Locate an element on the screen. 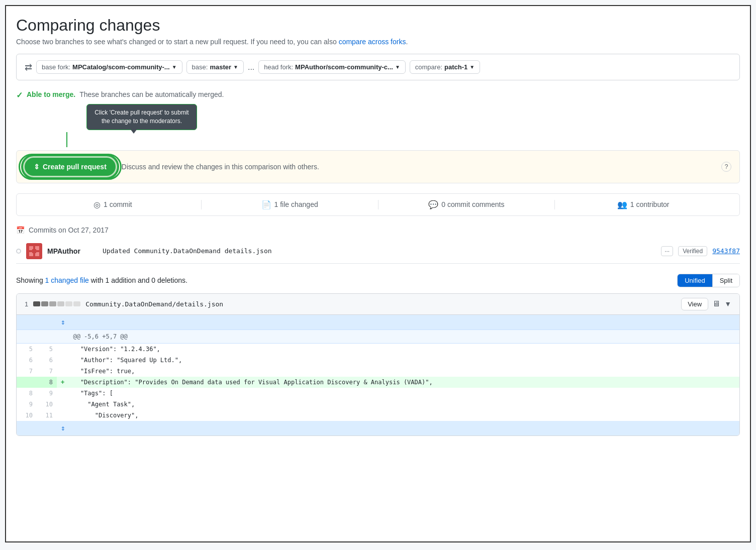 This screenshot has height=550, width=756. stats-bar: ◎ 1 commit 📄 1 file changed 💬 0 commit c… is located at coordinates (378, 205).